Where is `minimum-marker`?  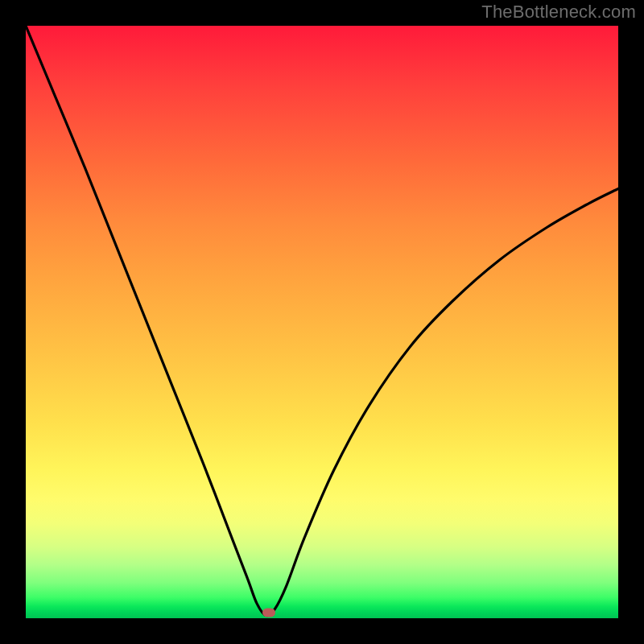 minimum-marker is located at coordinates (269, 613).